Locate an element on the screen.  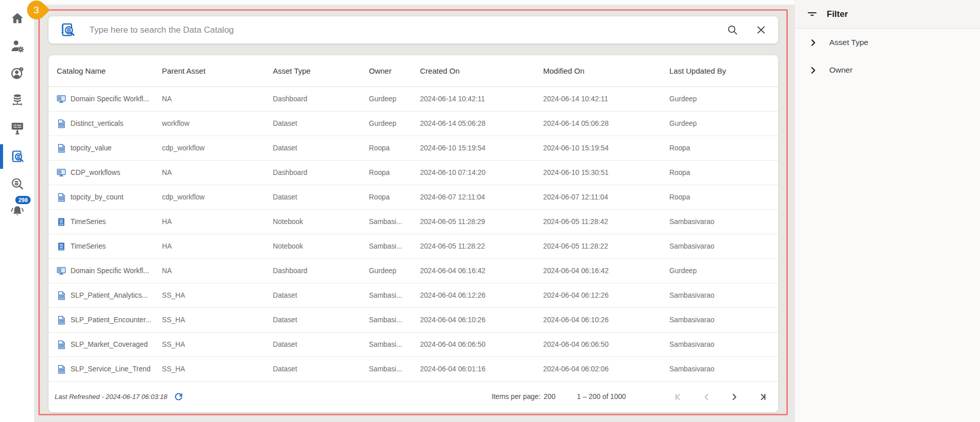
column-header-asset-type: Asset Type is located at coordinates (321, 71).